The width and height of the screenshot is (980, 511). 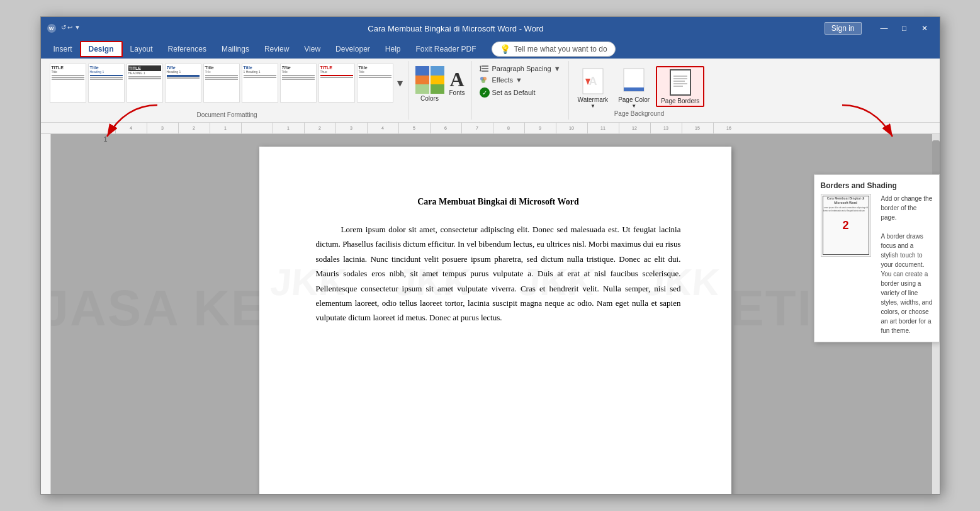 I want to click on theme-item-7: Title Title, so click(x=298, y=83).